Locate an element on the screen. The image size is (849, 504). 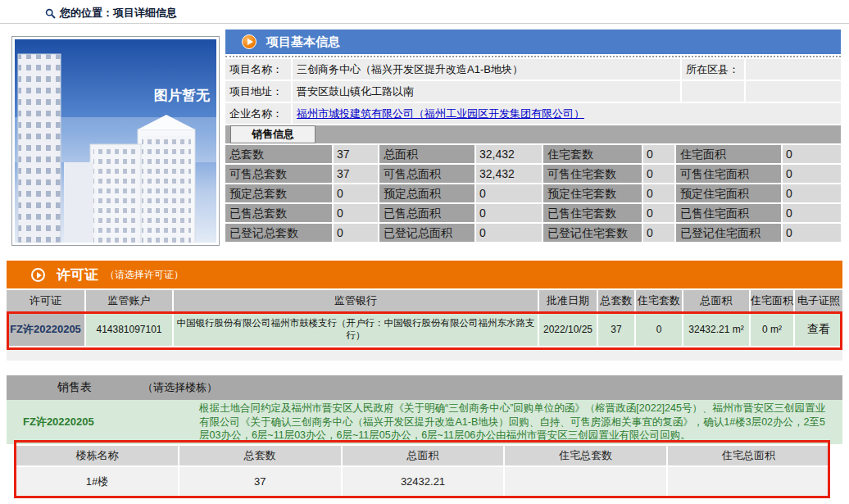
account-cell: 414381097101 is located at coordinates (129, 329).